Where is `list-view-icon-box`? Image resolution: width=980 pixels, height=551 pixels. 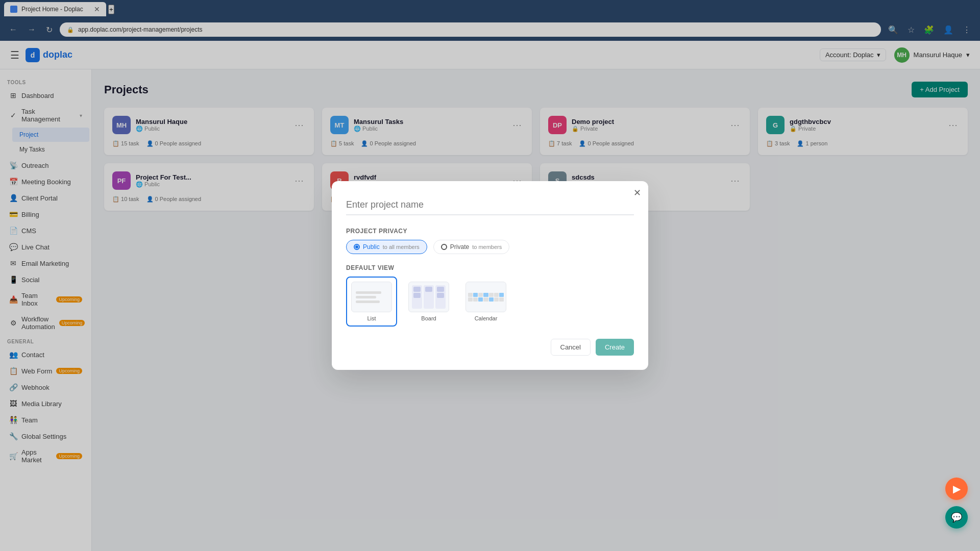 list-view-icon-box is located at coordinates (372, 297).